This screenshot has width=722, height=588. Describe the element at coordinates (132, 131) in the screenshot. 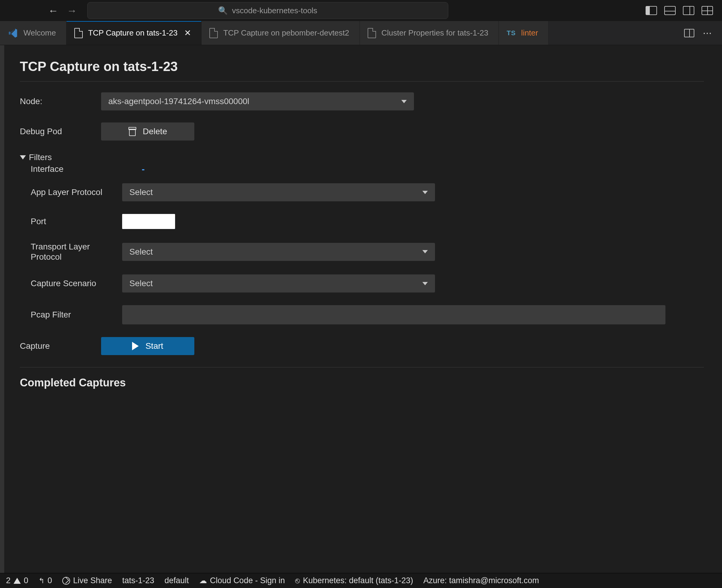

I see `trash-icon` at that location.